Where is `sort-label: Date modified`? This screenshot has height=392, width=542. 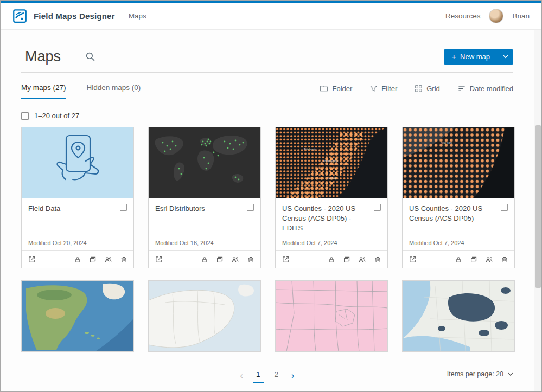 sort-label: Date modified is located at coordinates (492, 89).